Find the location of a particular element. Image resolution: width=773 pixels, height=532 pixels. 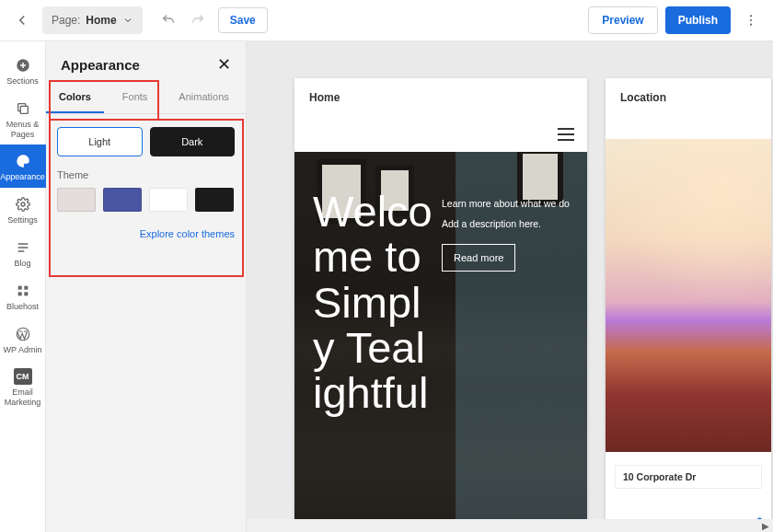

close-icon: ✕ is located at coordinates (225, 64).